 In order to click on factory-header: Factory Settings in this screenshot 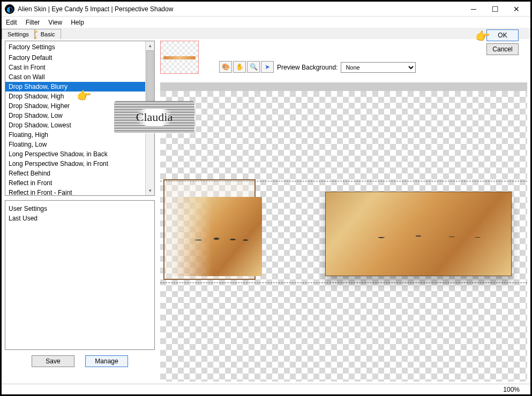, I will do `click(80, 47)`.